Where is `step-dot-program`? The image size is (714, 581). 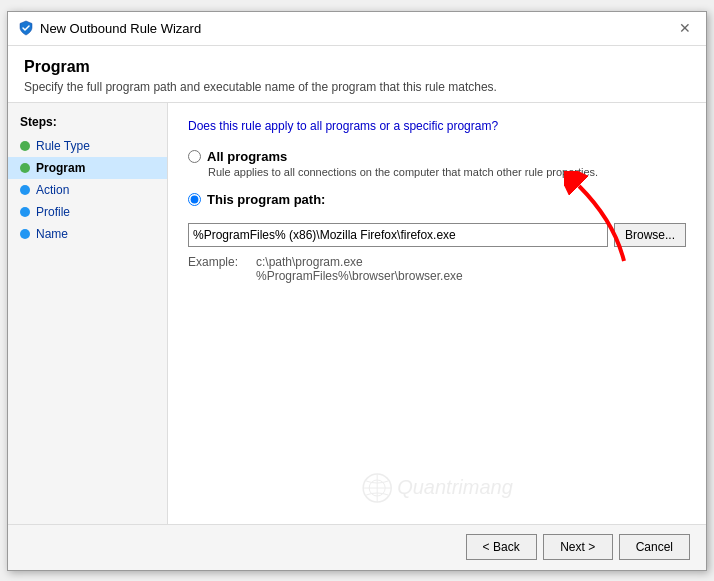 step-dot-program is located at coordinates (25, 168).